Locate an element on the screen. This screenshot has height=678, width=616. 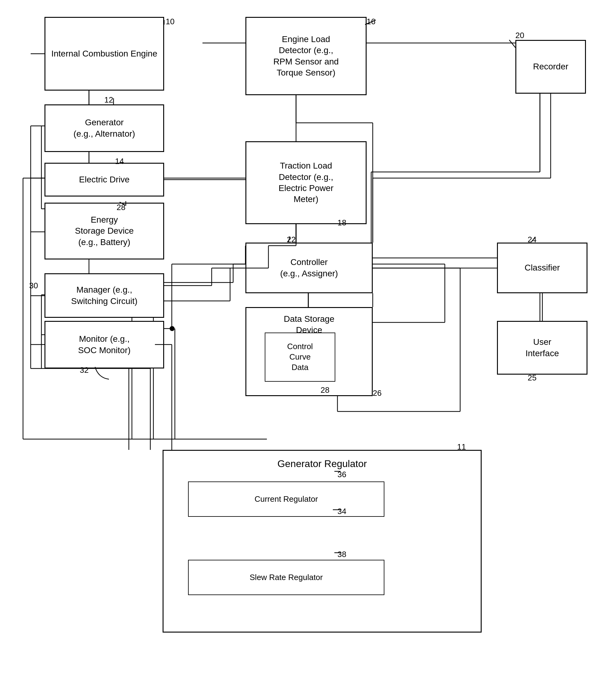
ref-24: 24 is located at coordinates (532, 239).